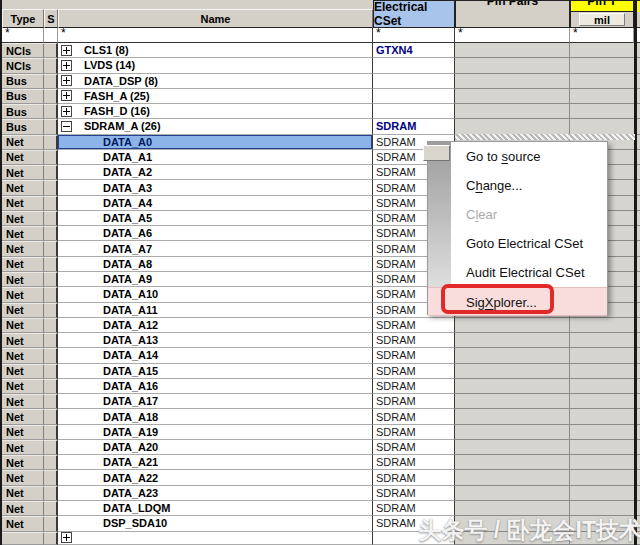 Image resolution: width=640 pixels, height=545 pixels. What do you see at coordinates (216, 310) in the screenshot?
I see `row-name-cell: DATA_A11` at bounding box center [216, 310].